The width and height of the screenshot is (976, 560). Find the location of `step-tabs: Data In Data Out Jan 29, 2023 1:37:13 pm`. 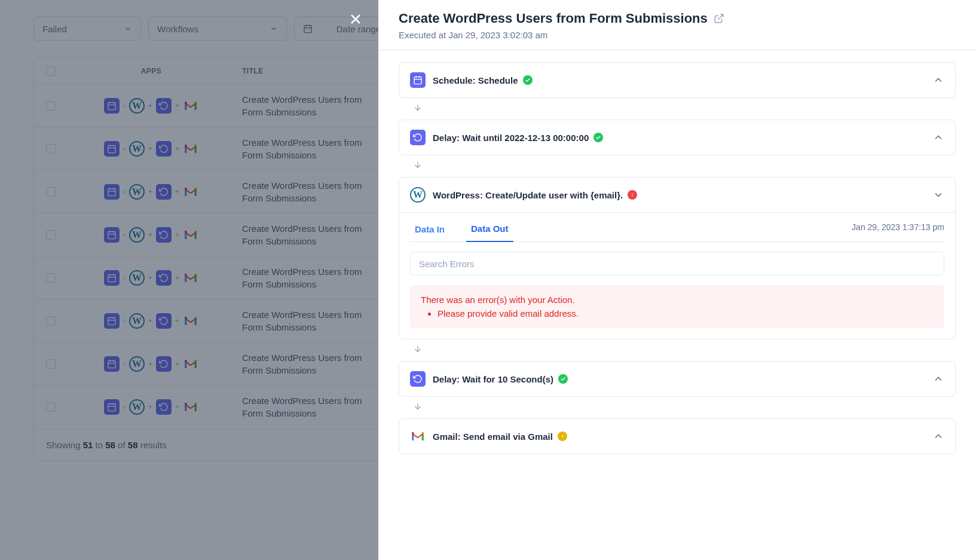

step-tabs: Data In Data Out Jan 29, 2023 1:37:13 pm is located at coordinates (677, 227).